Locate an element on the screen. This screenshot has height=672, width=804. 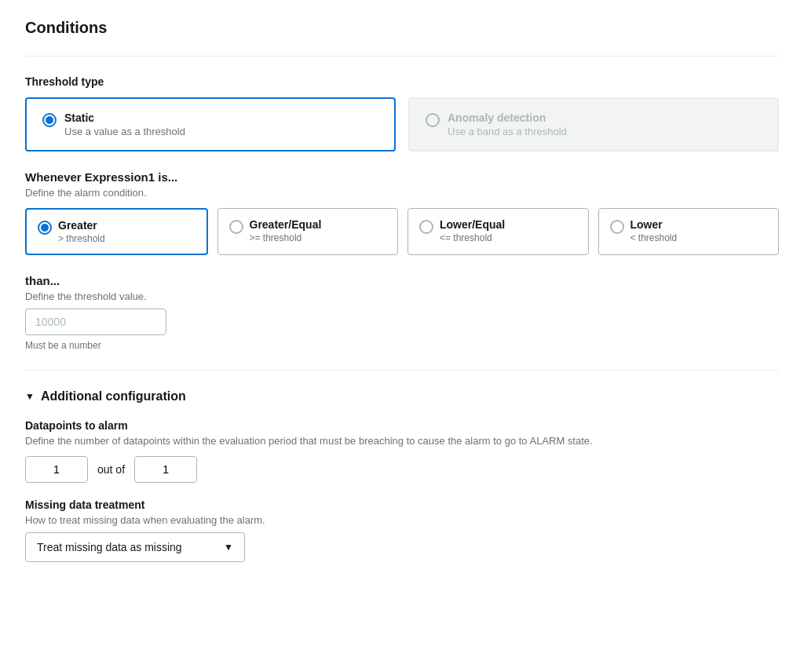
anomaly-title: Anomaly detection is located at coordinates (507, 118).